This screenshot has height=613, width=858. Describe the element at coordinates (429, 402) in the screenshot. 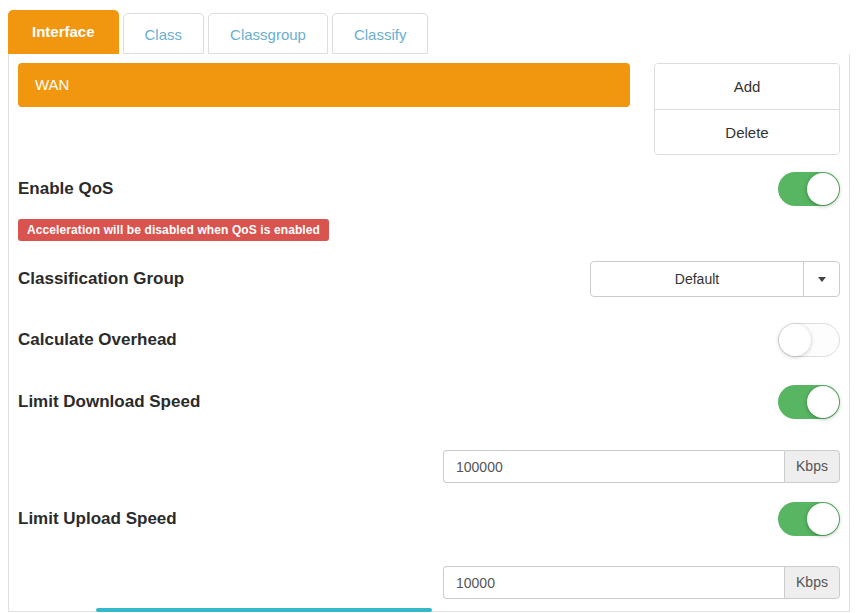

I see `limit-download-row: Limit Download Speed` at that location.